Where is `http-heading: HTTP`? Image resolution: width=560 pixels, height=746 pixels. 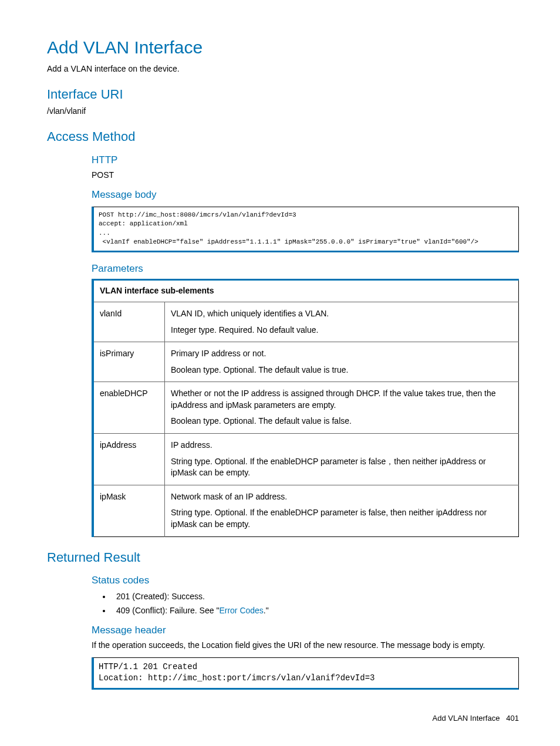
http-heading: HTTP is located at coordinates (305, 160).